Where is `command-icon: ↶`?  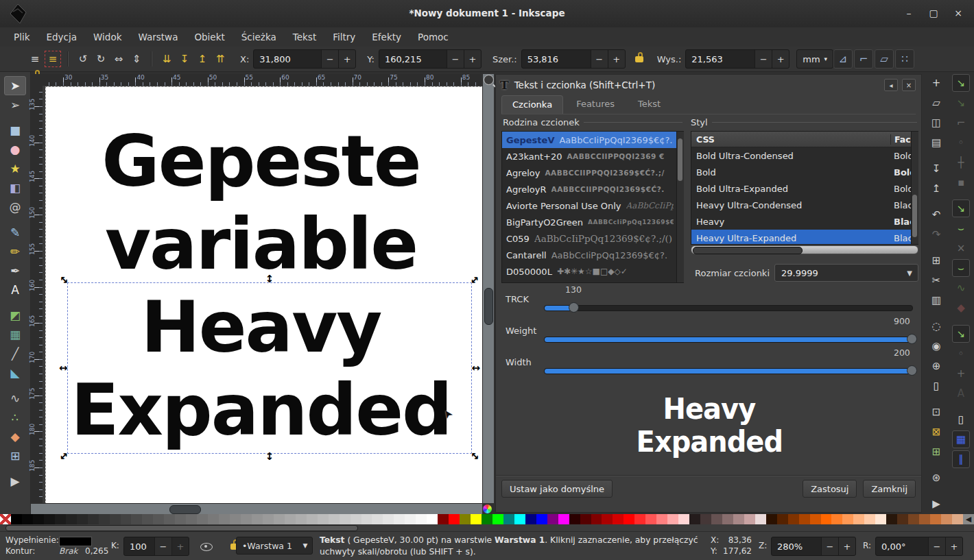 command-icon: ↶ is located at coordinates (936, 215).